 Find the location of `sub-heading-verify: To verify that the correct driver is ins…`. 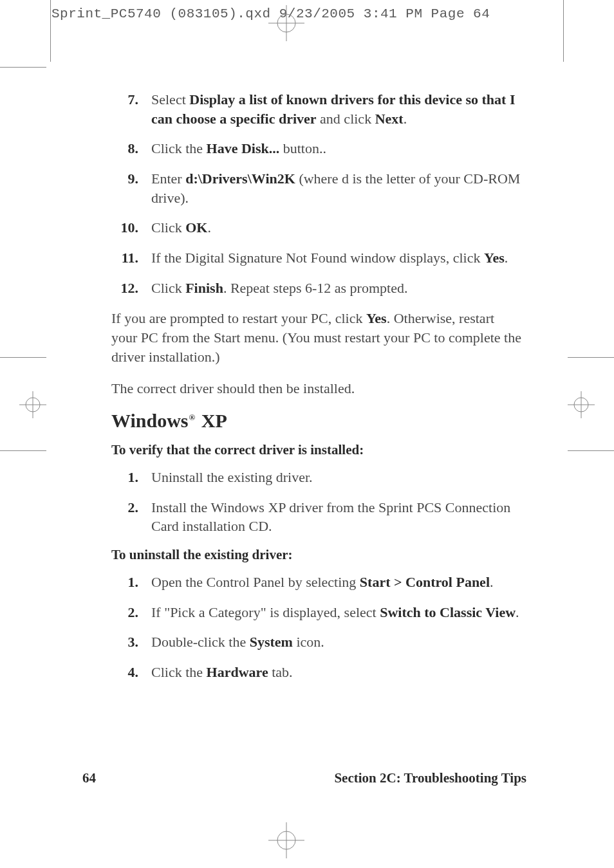

sub-heading-verify: To verify that the correct driver is ins… is located at coordinates (317, 450).